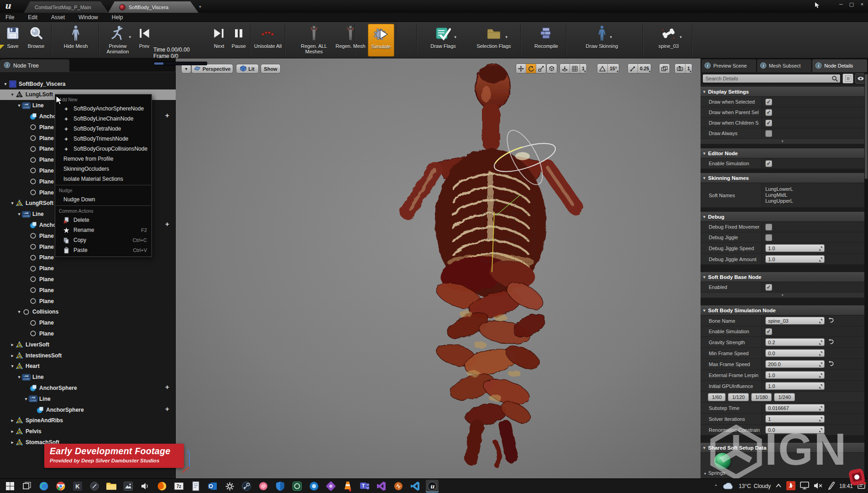 Image resolution: width=868 pixels, height=493 pixels. I want to click on asset-expanded-arrow-icon: ▾, so click(705, 473).